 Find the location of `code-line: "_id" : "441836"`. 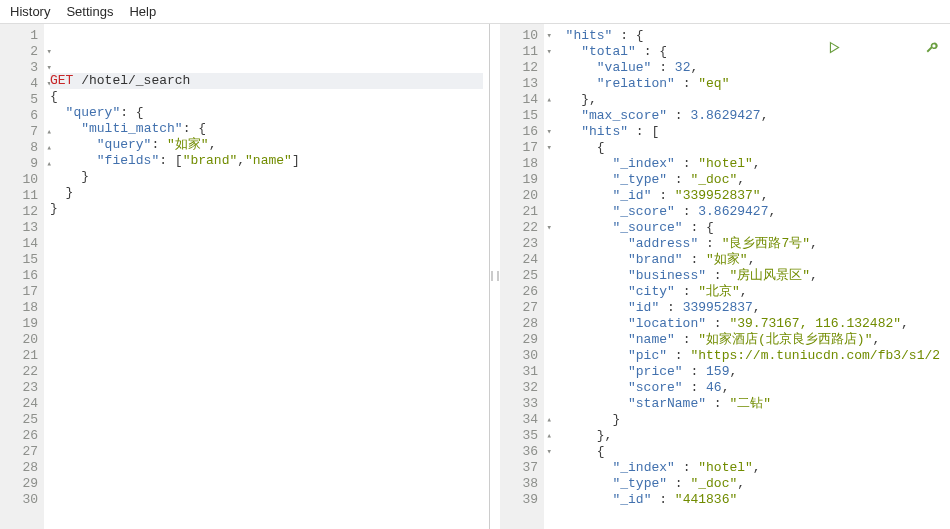

code-line: "_id" : "441836" is located at coordinates (747, 500).